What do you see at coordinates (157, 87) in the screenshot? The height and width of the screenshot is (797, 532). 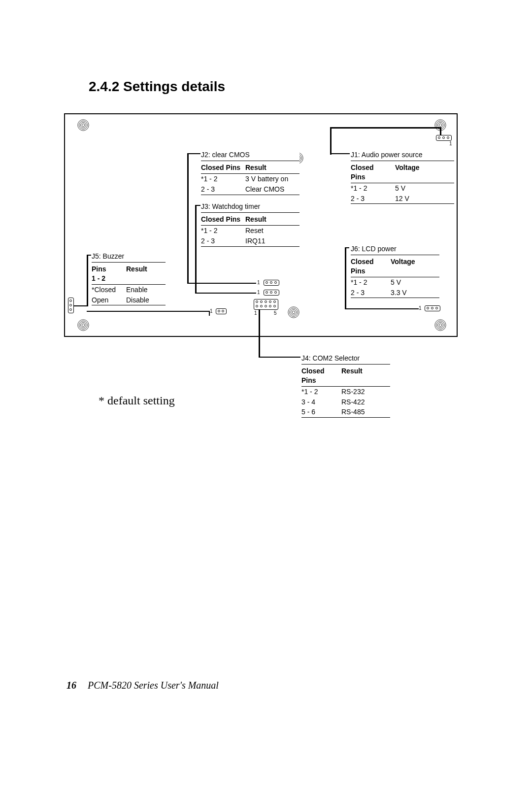 I see `section-heading: 2.4.2 Settings details` at bounding box center [157, 87].